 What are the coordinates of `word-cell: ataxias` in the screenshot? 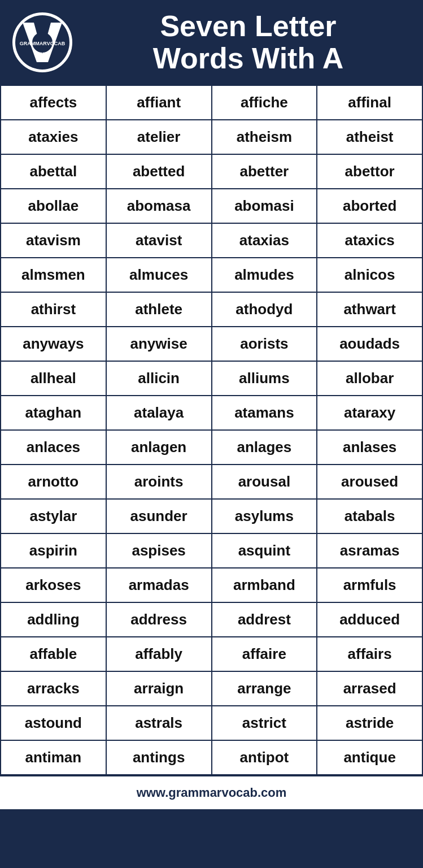 It's located at (264, 241).